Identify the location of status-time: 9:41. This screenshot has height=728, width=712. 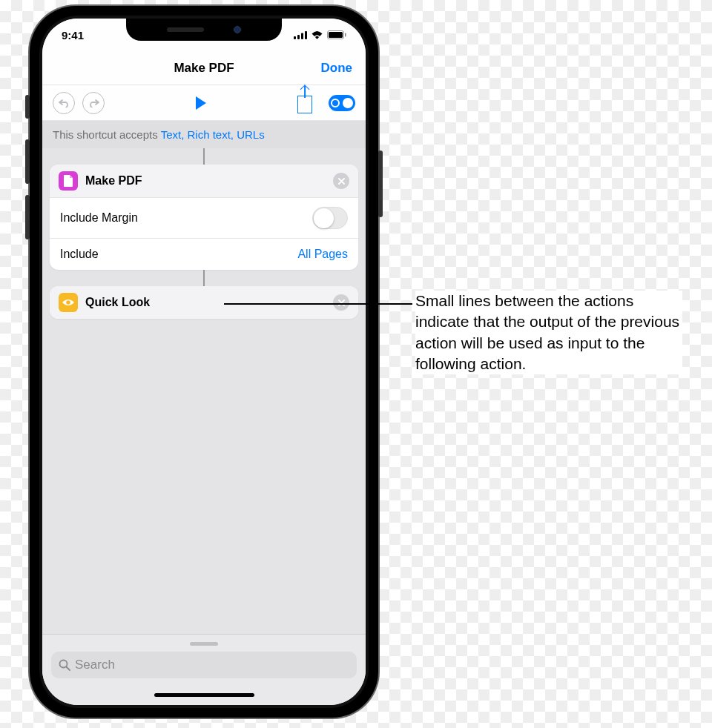
(73, 36).